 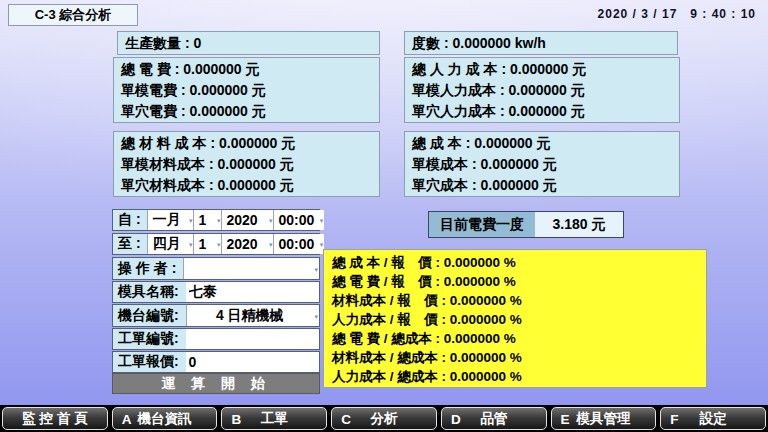 What do you see at coordinates (150, 292) in the screenshot?
I see `mold-name-label: 模具名稱:` at bounding box center [150, 292].